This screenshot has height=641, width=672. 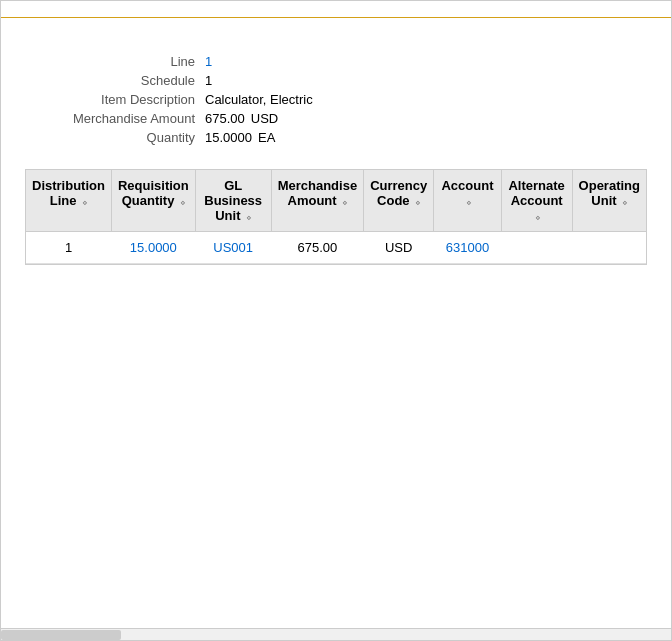 What do you see at coordinates (153, 248) in the screenshot?
I see `table-cell: 15.0000` at bounding box center [153, 248].